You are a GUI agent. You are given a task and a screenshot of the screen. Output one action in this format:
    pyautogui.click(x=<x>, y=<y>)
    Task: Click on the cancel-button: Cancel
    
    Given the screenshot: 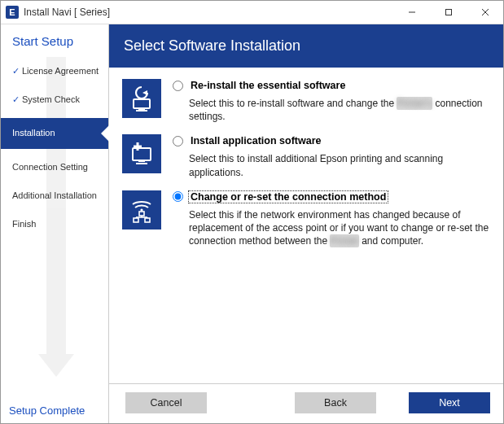 What is the action you would take?
    pyautogui.click(x=166, y=403)
    